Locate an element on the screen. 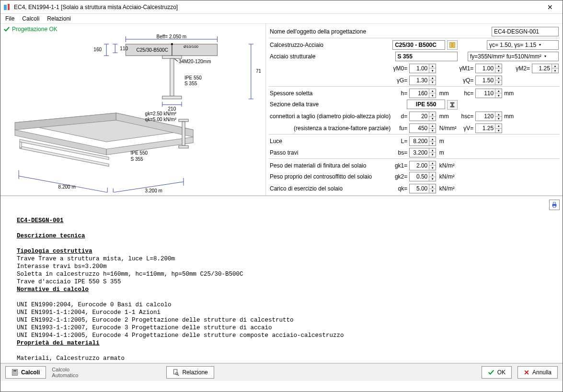  gk1-spin: ▲▼ is located at coordinates (423, 166).